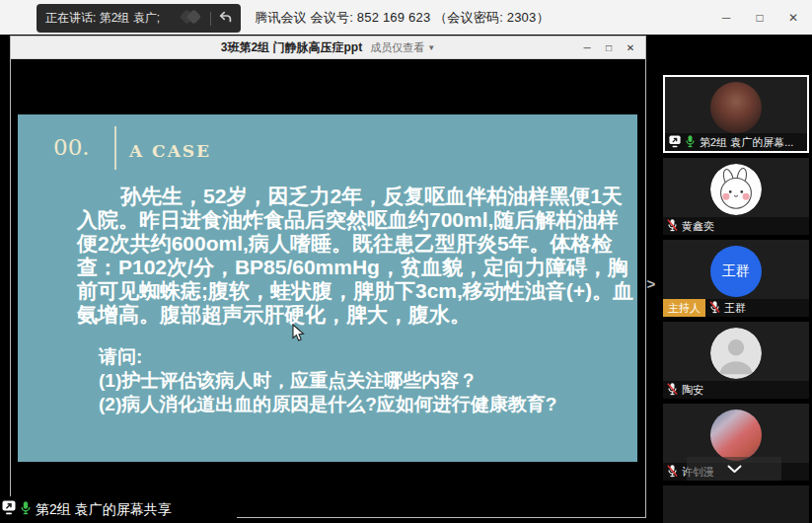  Describe the element at coordinates (736, 271) in the screenshot. I see `initials-avatar: 王群` at that location.